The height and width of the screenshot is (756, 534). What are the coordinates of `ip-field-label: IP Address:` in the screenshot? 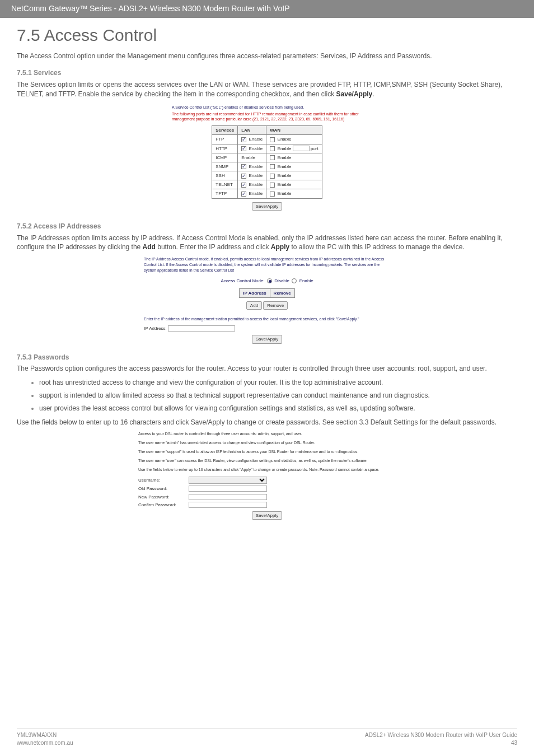 It's located at (156, 328).